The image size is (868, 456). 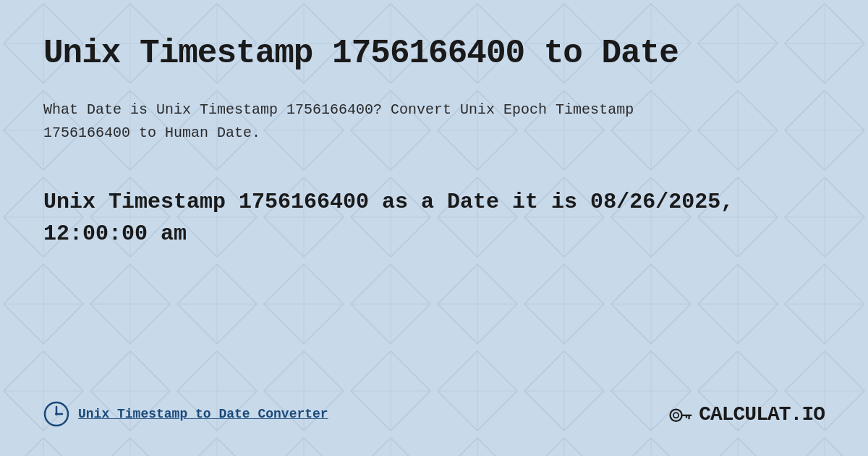 What do you see at coordinates (434, 219) in the screenshot?
I see `result-section: Unix Timestamp 1756166400 as a Date it i…` at bounding box center [434, 219].